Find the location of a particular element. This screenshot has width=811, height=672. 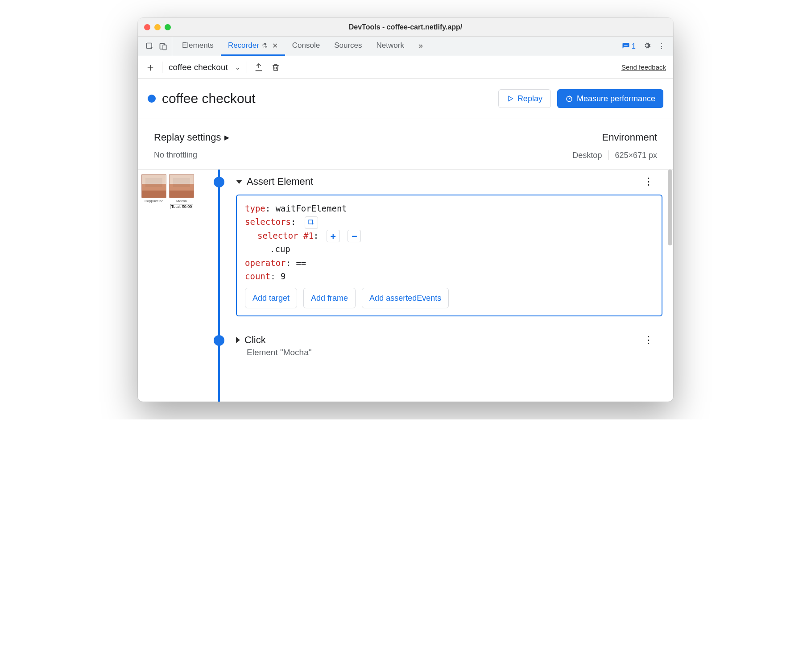

new-recording-button: ＋ is located at coordinates (150, 67).